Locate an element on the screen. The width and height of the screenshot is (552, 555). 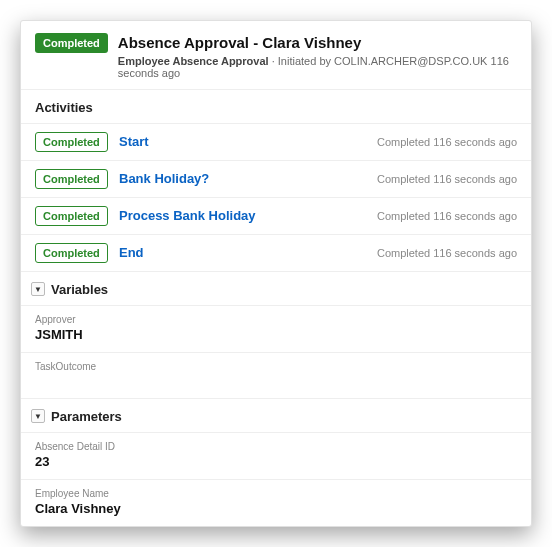
activity-row: Completed Process Bank Holiday Completed… is located at coordinates (276, 216).